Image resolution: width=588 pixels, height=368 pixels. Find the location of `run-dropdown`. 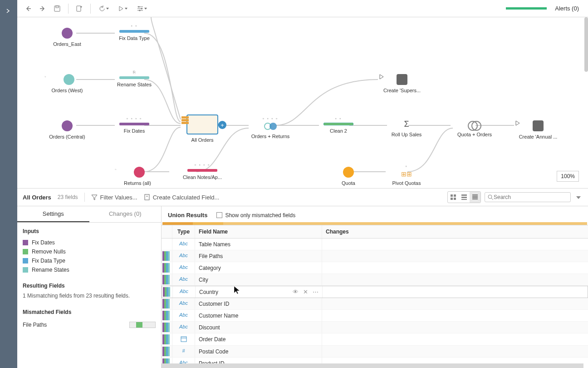

run-dropdown is located at coordinates (123, 9).